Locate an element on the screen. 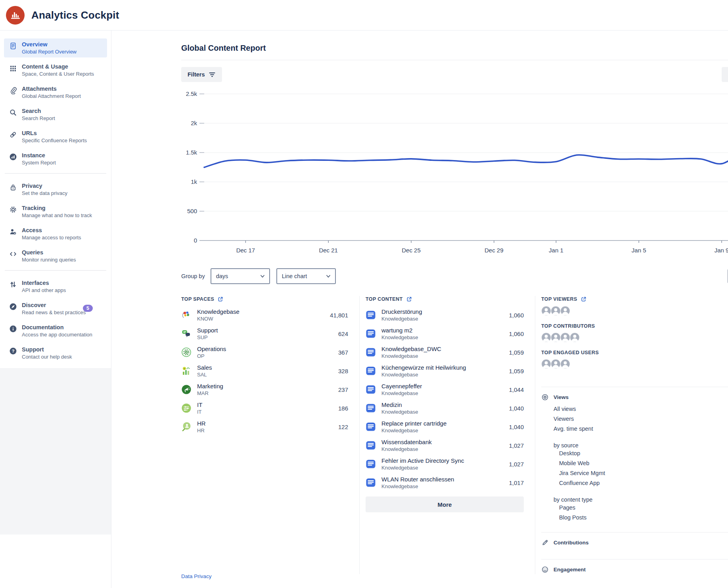 The width and height of the screenshot is (728, 588). svg-text: Dec 21 is located at coordinates (328, 250).